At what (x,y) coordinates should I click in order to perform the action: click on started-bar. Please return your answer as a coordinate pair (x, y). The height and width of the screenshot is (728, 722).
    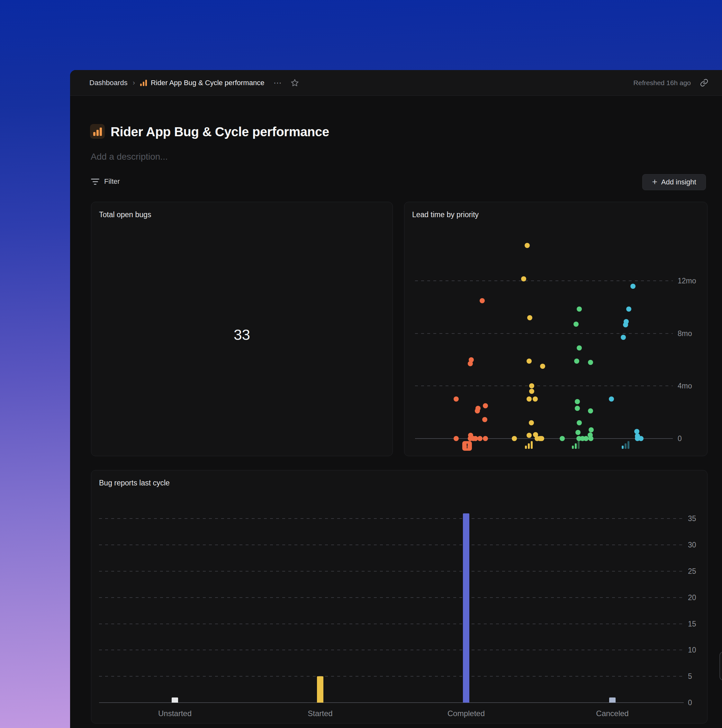
    Looking at the image, I should click on (320, 690).